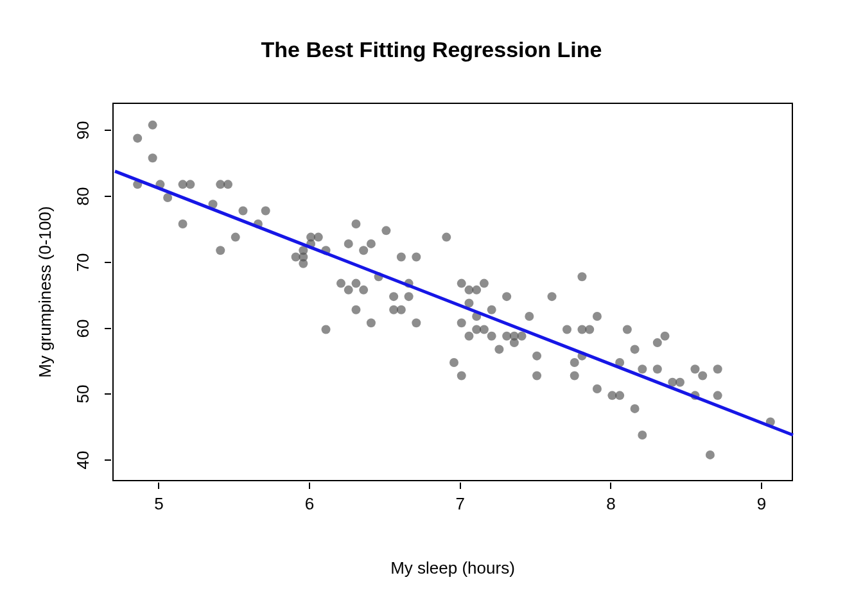 This screenshot has width=863, height=616. What do you see at coordinates (83, 394) in the screenshot?
I see `y-tick-label: 50` at bounding box center [83, 394].